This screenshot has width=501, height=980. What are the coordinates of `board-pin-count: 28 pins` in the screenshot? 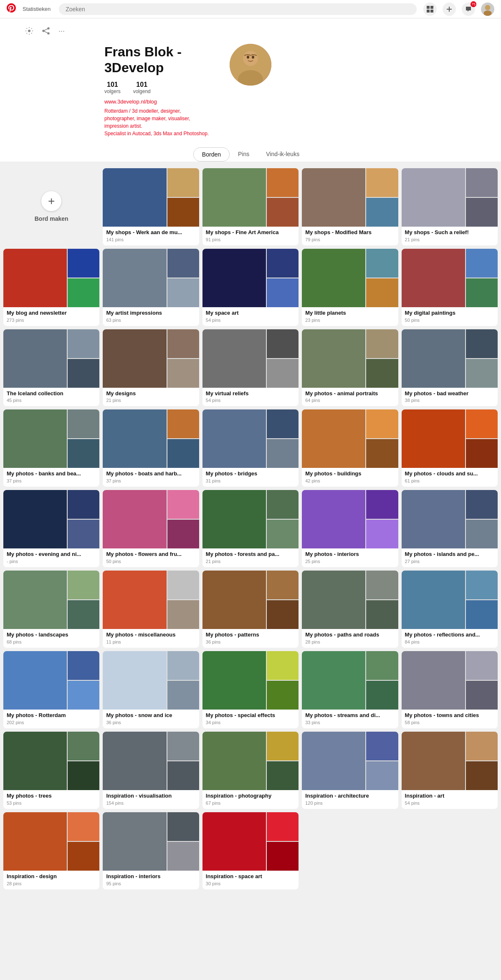 It's located at (51, 884).